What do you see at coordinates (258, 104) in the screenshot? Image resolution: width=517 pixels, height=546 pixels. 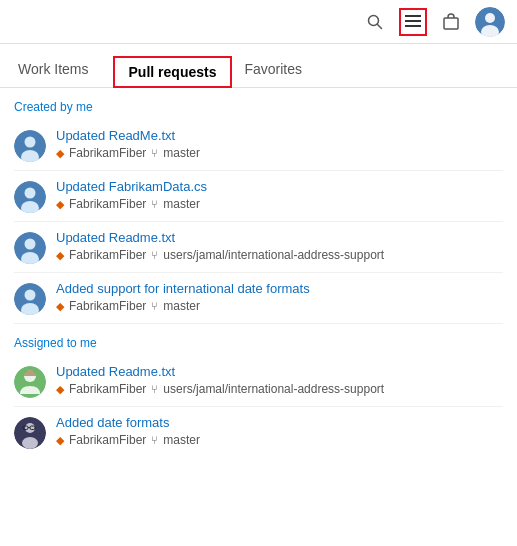 I see `section-created-by-me: Created by me` at bounding box center [258, 104].